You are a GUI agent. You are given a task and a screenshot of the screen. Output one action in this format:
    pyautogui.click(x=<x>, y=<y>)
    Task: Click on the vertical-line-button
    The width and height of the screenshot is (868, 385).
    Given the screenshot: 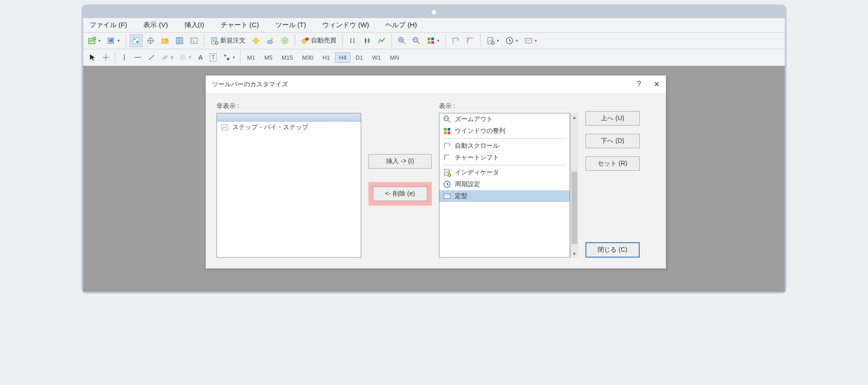 What is the action you would take?
    pyautogui.click(x=124, y=57)
    